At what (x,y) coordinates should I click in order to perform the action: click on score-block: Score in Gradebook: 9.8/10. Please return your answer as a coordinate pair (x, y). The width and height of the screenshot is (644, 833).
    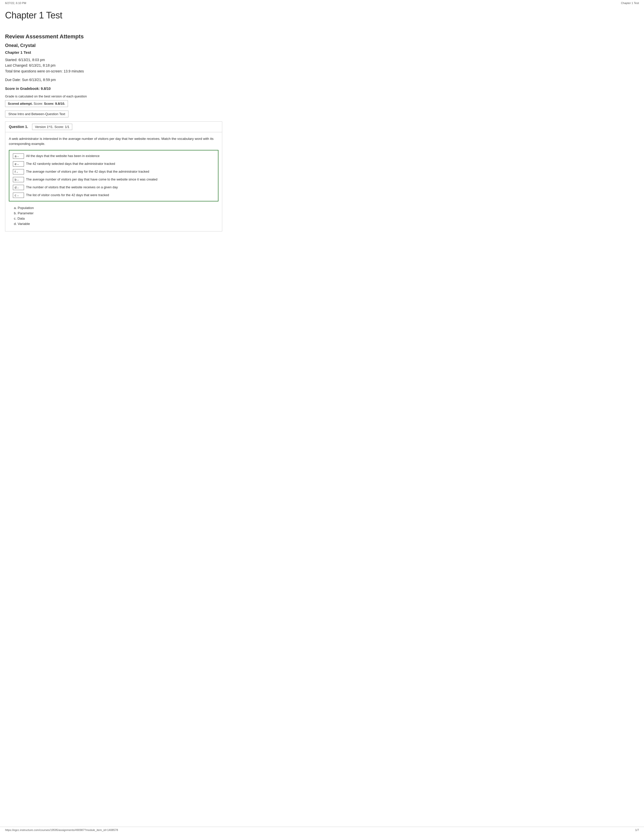
    Looking at the image, I should click on (114, 88).